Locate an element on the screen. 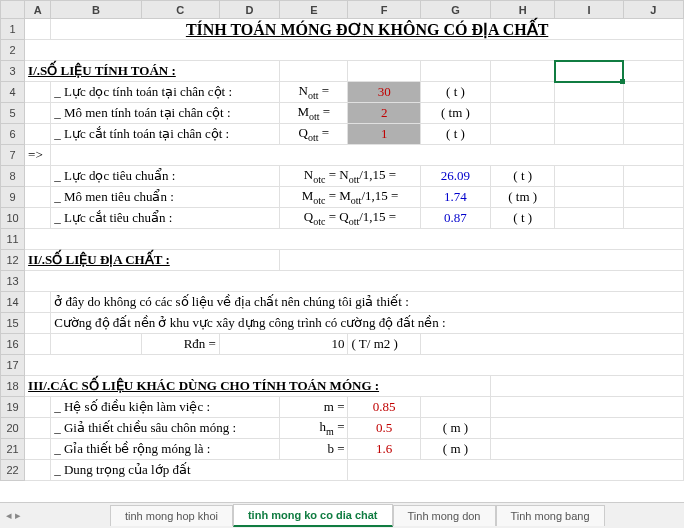 This screenshot has height=528, width=684. tab-4: Tinh mong bang is located at coordinates (550, 516).